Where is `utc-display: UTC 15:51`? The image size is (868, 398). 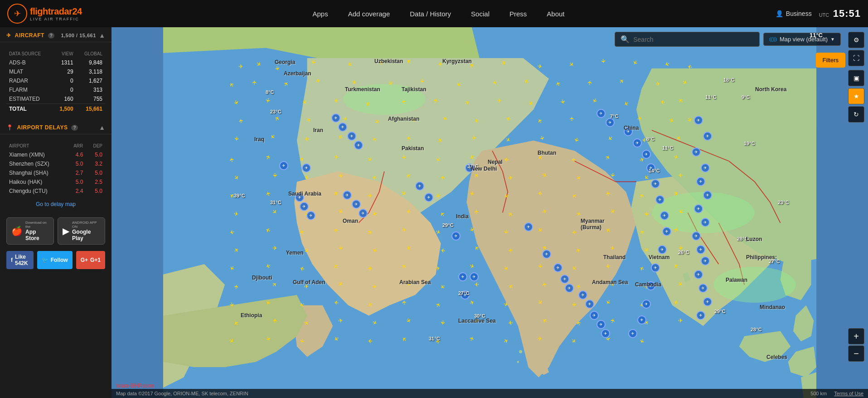 utc-display: UTC 15:51 is located at coordinates (840, 14).